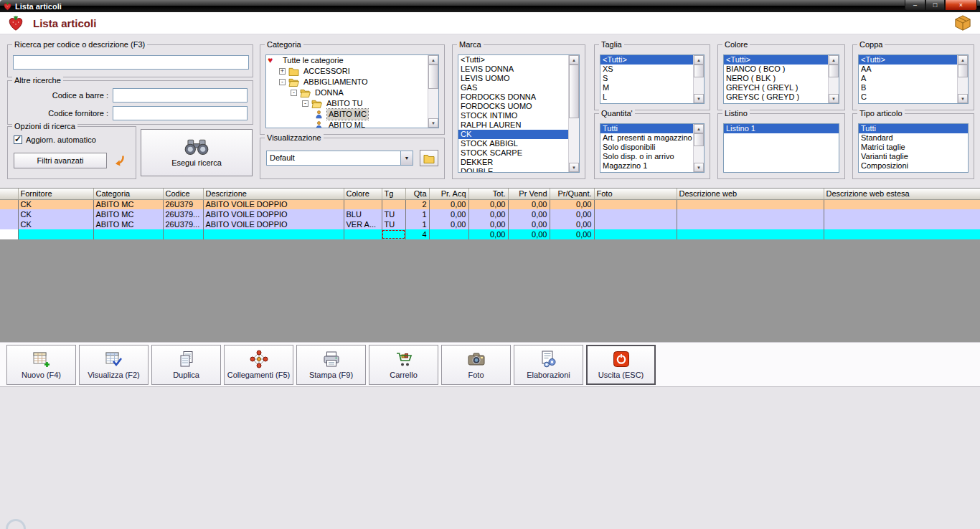 This screenshot has height=529, width=980. Describe the element at coordinates (915, 6) in the screenshot. I see `minimize-button: –` at that location.